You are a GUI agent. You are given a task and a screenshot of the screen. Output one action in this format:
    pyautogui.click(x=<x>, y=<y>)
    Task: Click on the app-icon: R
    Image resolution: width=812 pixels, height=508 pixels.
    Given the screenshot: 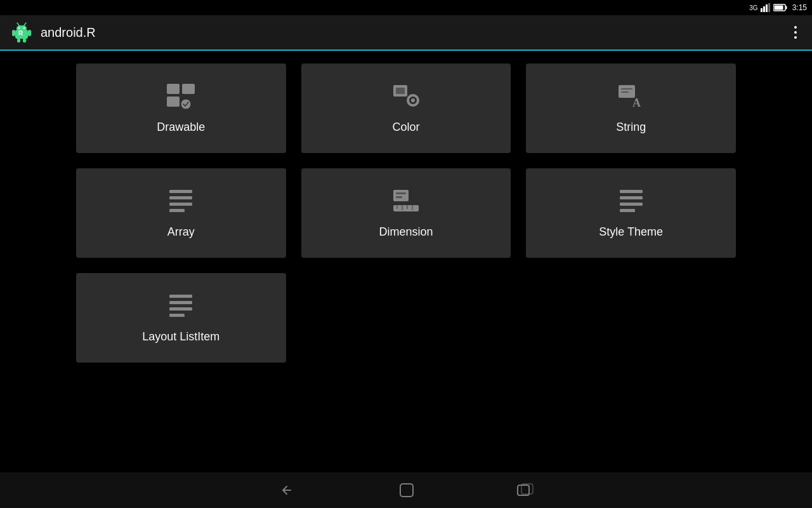 What is the action you would take?
    pyautogui.click(x=22, y=32)
    